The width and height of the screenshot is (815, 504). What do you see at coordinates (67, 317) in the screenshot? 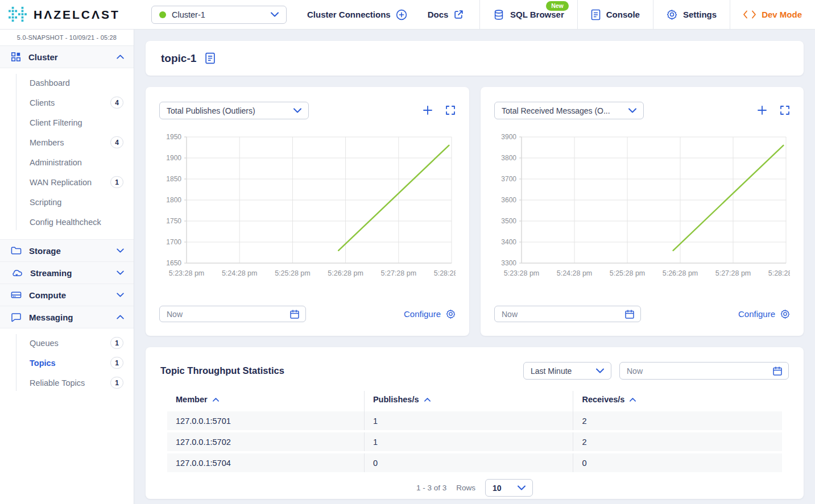
I see `sidebar-section-messaging: Messaging` at bounding box center [67, 317].